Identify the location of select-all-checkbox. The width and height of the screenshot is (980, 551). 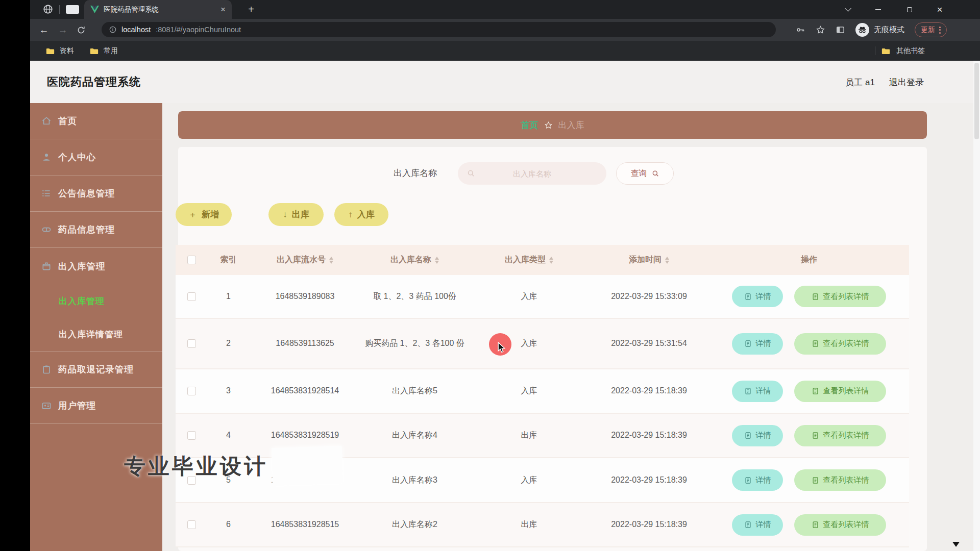
(192, 260).